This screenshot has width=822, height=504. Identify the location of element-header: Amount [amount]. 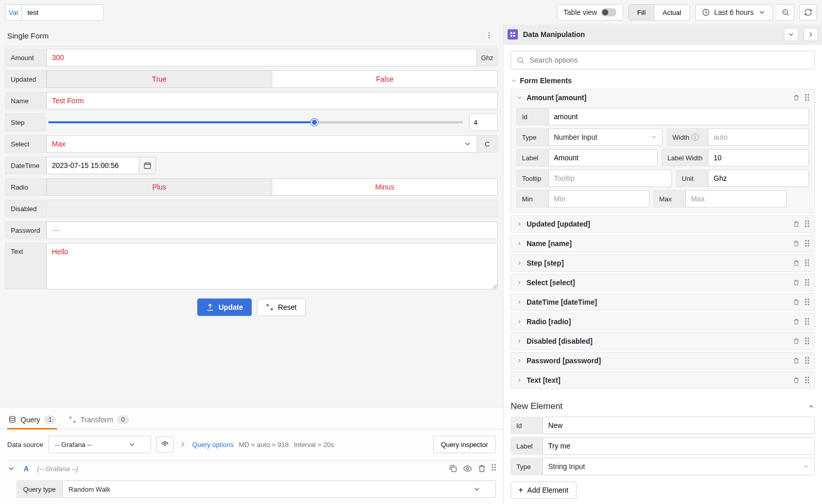
(663, 98).